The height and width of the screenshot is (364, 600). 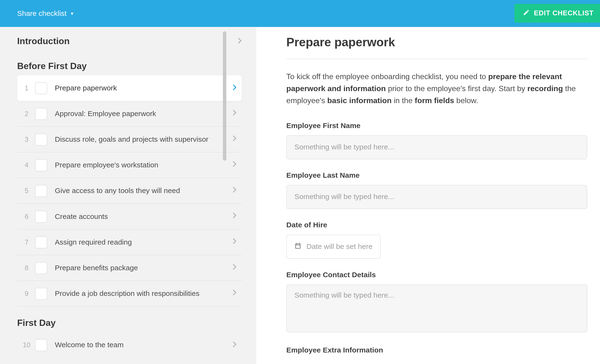 What do you see at coordinates (437, 308) in the screenshot?
I see `contact-details-input` at bounding box center [437, 308].